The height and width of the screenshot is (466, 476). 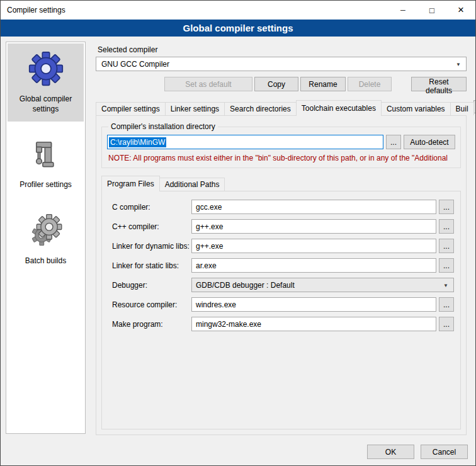 I want to click on set-as-default-button: Set as default, so click(x=208, y=84).